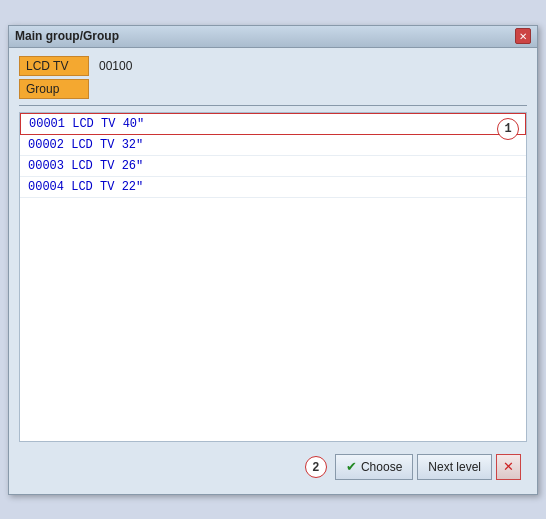 This screenshot has height=519, width=546. What do you see at coordinates (47, 124) in the screenshot?
I see `list-item-id: 00001` at bounding box center [47, 124].